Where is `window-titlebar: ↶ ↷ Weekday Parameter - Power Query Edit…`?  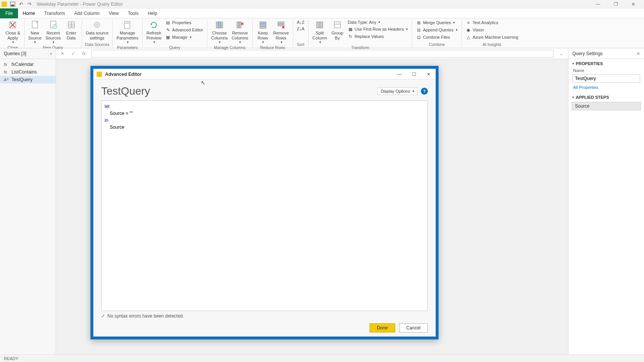 window-titlebar: ↶ ↷ Weekday Parameter - Power Query Edit… is located at coordinates (322, 4).